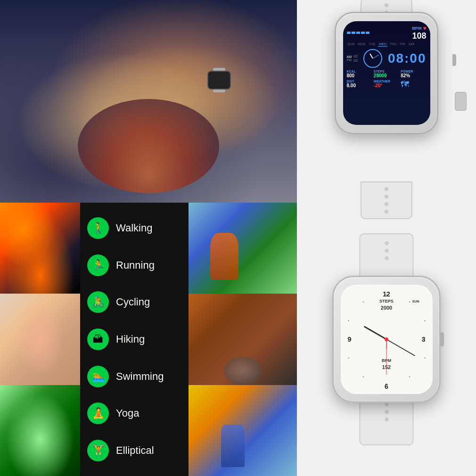 This screenshot has height=476, width=476. Describe the element at coordinates (148, 146) in the screenshot. I see `shoe-area` at that location.